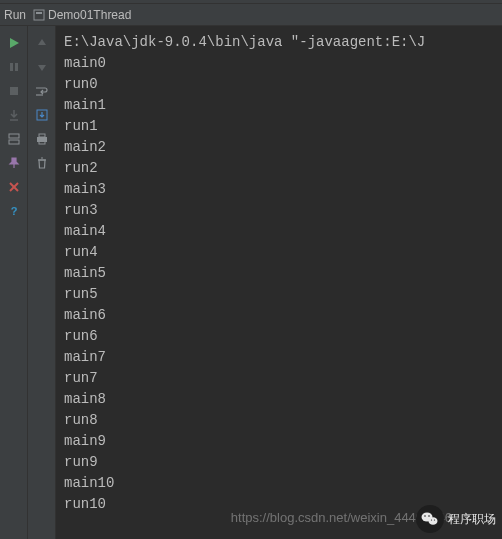 The image size is (502, 539). What do you see at coordinates (42, 139) in the screenshot?
I see `print-button` at bounding box center [42, 139].